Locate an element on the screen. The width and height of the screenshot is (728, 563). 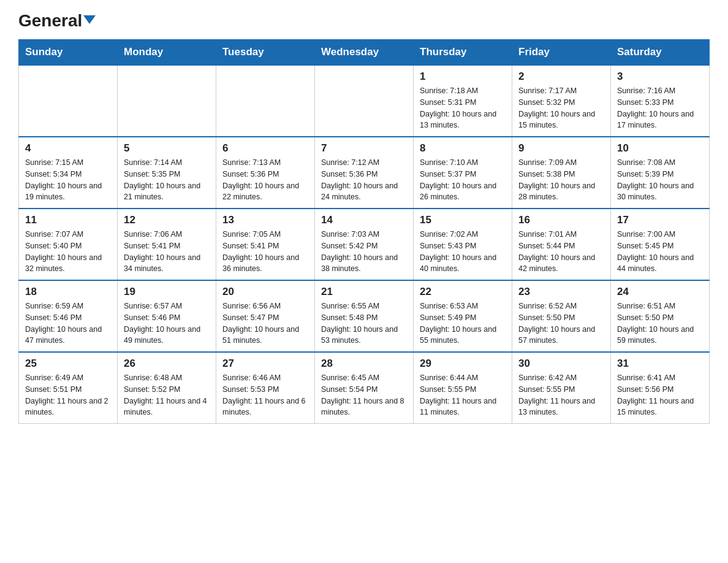
day-number: 17 is located at coordinates (660, 220).